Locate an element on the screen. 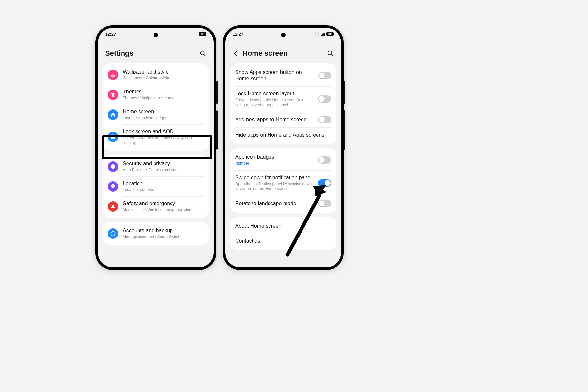  settings-row: Lock screen and AODScreen lock and biome… is located at coordinates (156, 137).